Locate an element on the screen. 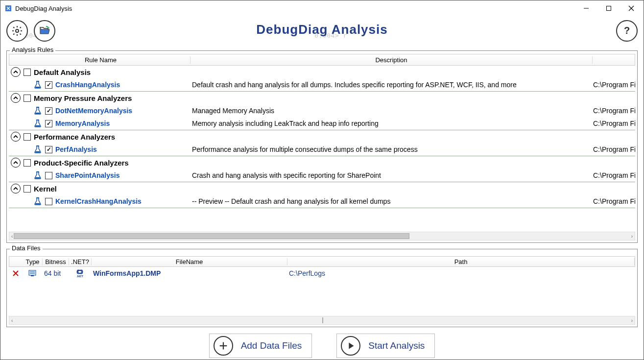 The height and width of the screenshot is (360, 644). group-name: Memory Pressure Analyzers is located at coordinates (83, 98).